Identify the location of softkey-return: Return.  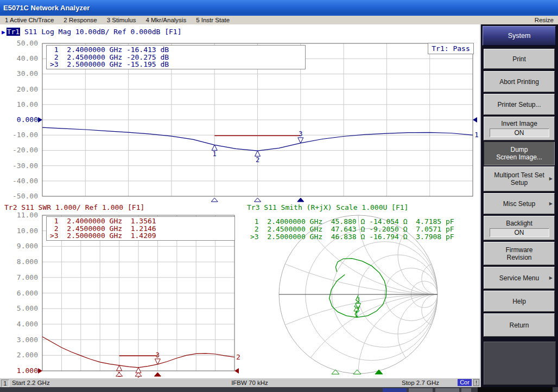
(519, 325).